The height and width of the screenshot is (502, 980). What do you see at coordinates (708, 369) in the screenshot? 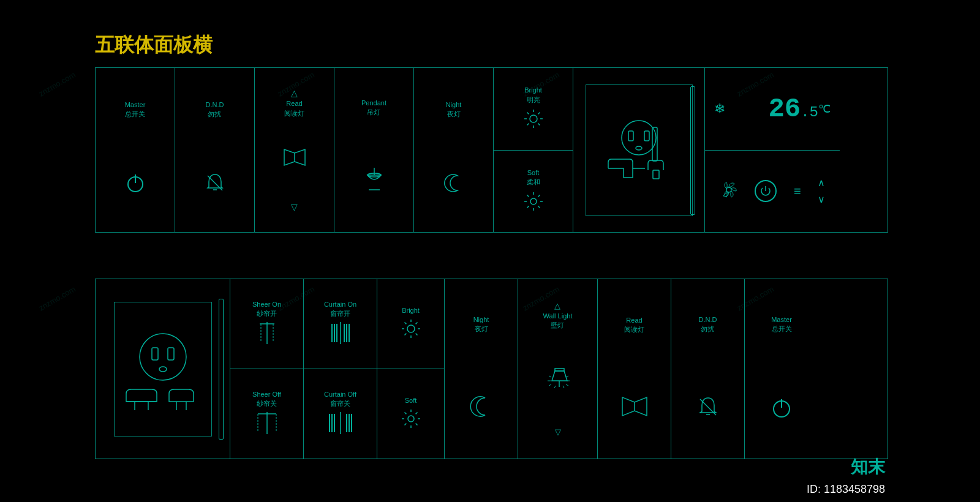
I see `cell-dnd-b: D.N.D 勿扰` at bounding box center [708, 369].